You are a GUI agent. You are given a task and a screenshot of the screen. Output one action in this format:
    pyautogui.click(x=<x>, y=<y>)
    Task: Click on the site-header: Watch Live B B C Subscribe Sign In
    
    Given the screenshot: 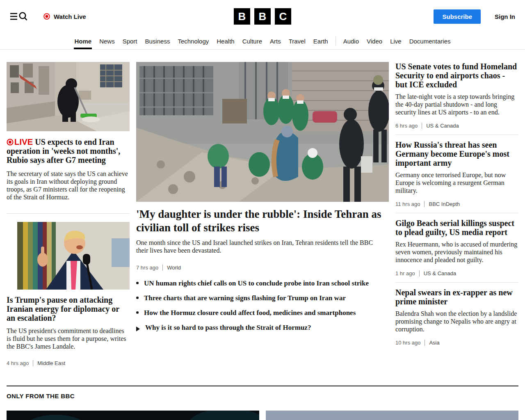 What is the action you would take?
    pyautogui.click(x=262, y=16)
    